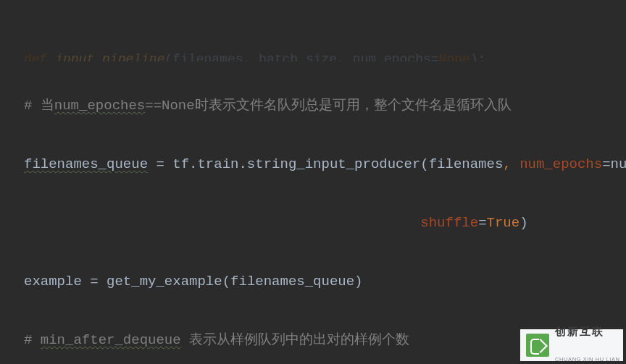 The image size is (626, 364). I want to click on variable: filenames_queue, so click(85, 164).